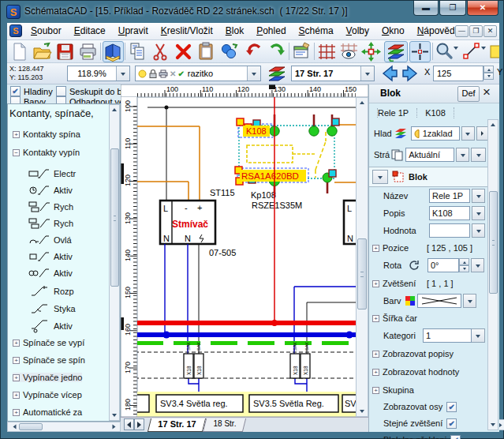 Image resolution: width=504 pixels, height=439 pixels. I want to click on snap-crosshair-button, so click(420, 52).